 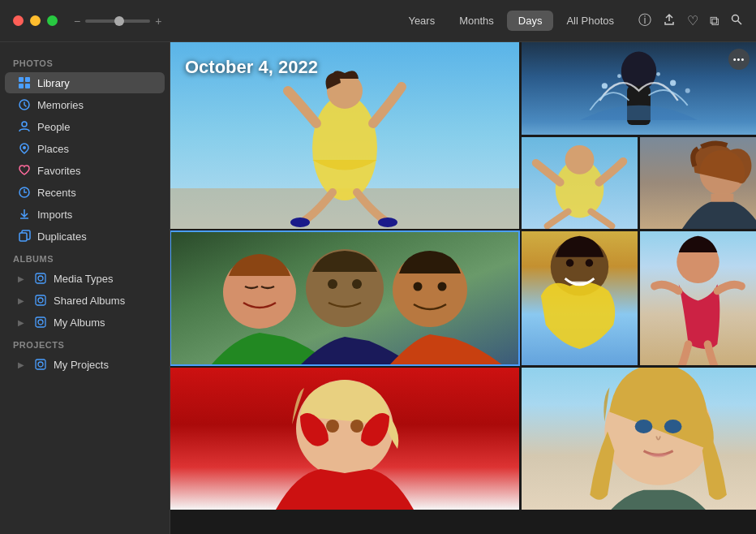 I want to click on photo-water-splash: •••, so click(x=639, y=88).